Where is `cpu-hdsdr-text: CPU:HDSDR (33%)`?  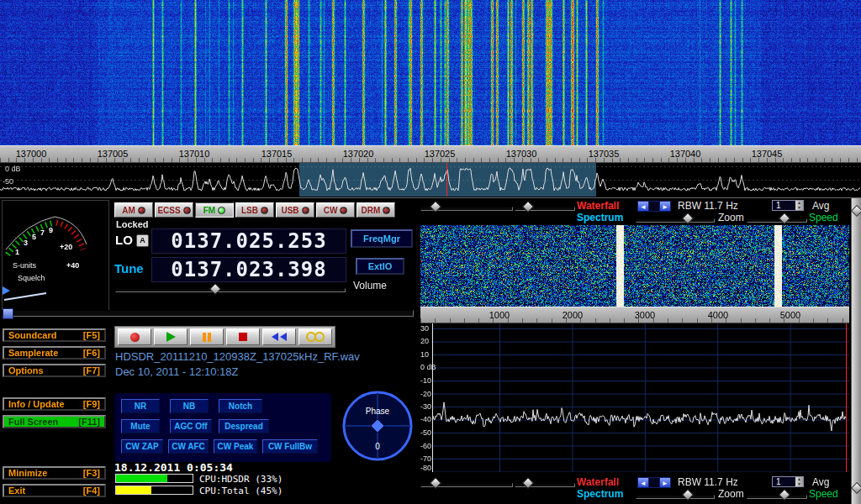 cpu-hdsdr-text: CPU:HDSDR (33%) is located at coordinates (240, 479).